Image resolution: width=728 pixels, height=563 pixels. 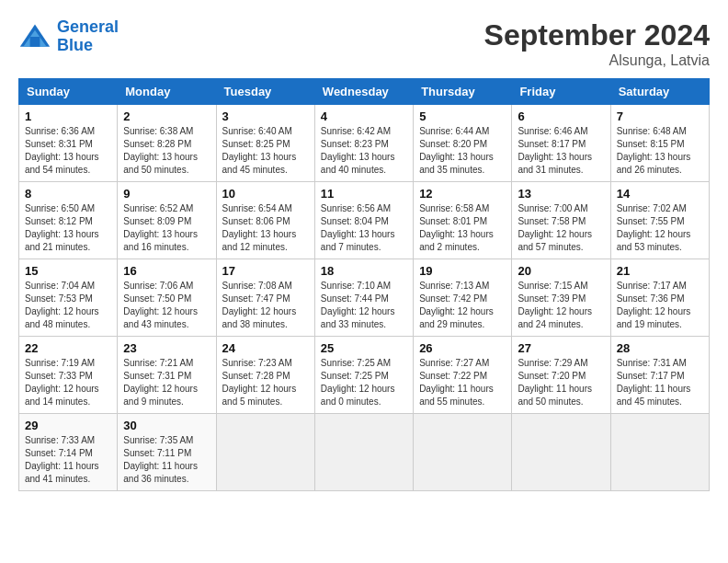 I want to click on calendar-cell: 15Sunrise: 7:04 AM Sunset: 7:53 PM Dayli…, so click(x=68, y=298).